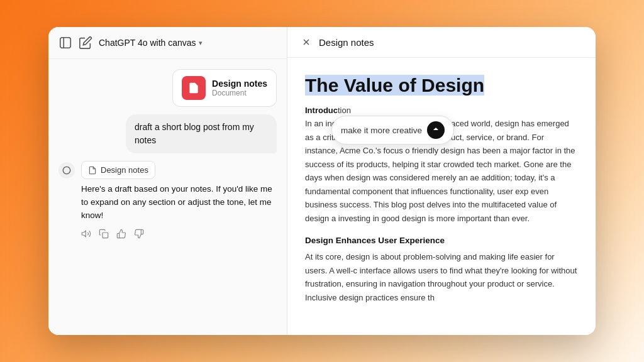  What do you see at coordinates (225, 88) in the screenshot?
I see `document-card: Design notes Document` at bounding box center [225, 88].